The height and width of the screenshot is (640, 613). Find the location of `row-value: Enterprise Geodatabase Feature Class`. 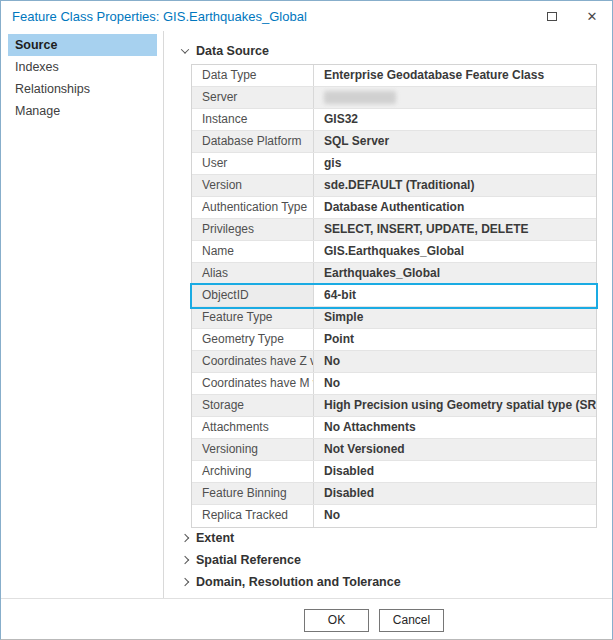

row-value: Enterprise Geodatabase Feature Class is located at coordinates (455, 76).